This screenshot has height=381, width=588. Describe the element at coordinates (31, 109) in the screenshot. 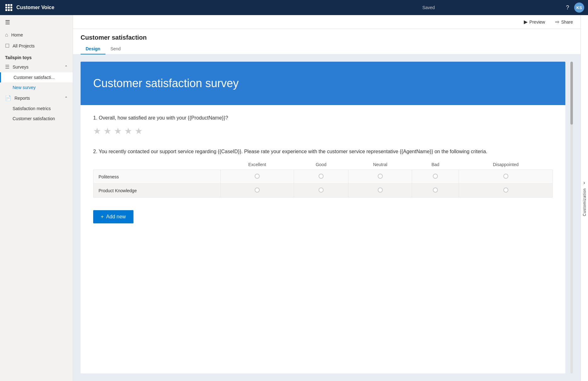

I see `satisfaction-metrics-label: Satisfaction metrics` at that location.